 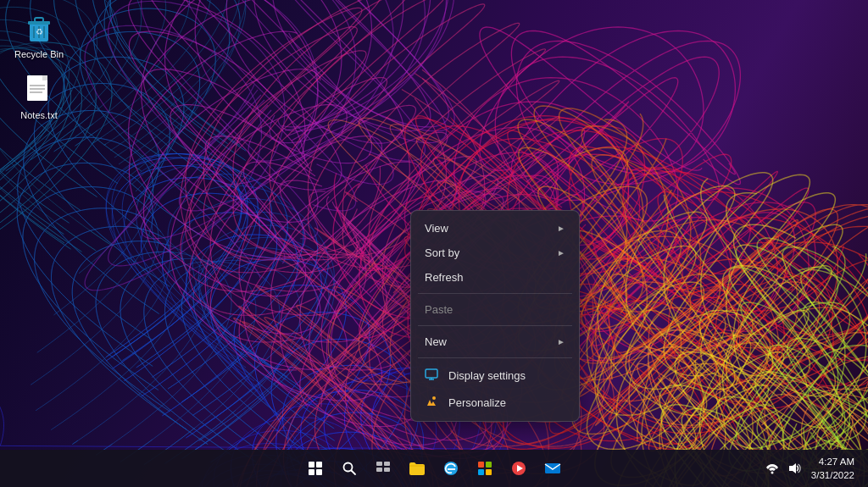 I want to click on taskbar-center, so click(x=434, y=468).